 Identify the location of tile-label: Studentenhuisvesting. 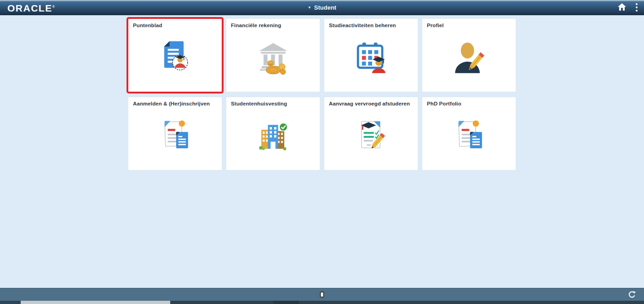
(273, 102).